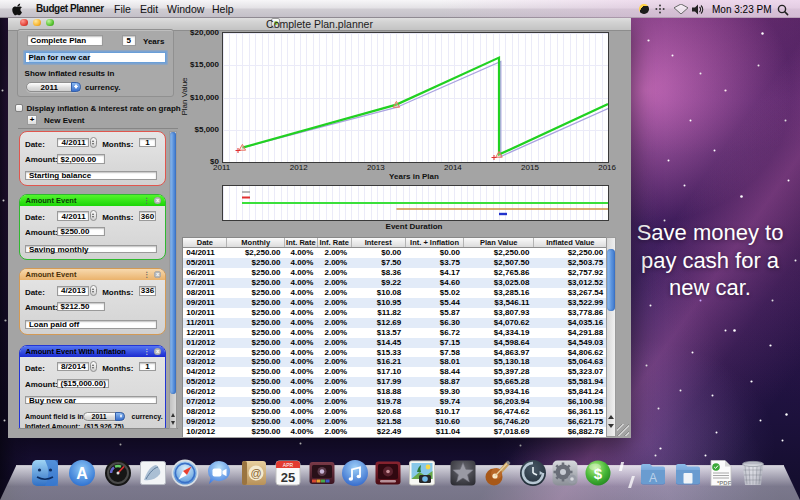 The width and height of the screenshot is (800, 500). Describe the element at coordinates (288, 465) in the screenshot. I see `svg-text: APR` at that location.